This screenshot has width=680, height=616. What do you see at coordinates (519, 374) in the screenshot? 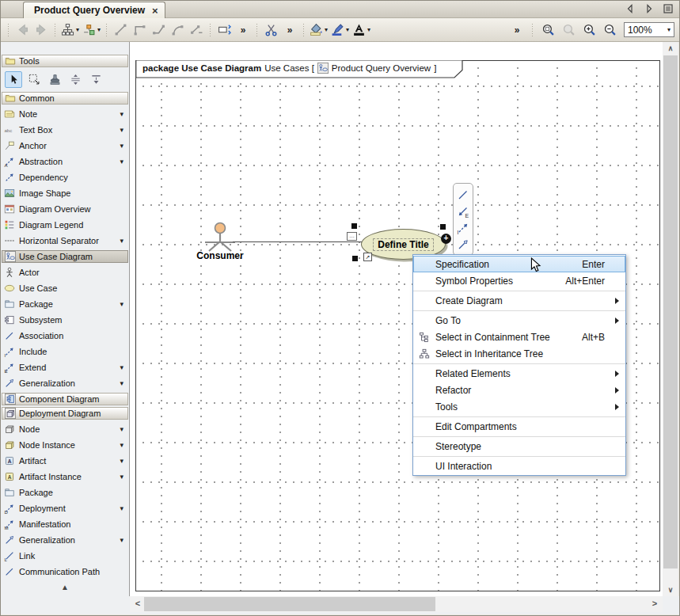
I see `menu-item-related-elements: Related Elements` at bounding box center [519, 374].